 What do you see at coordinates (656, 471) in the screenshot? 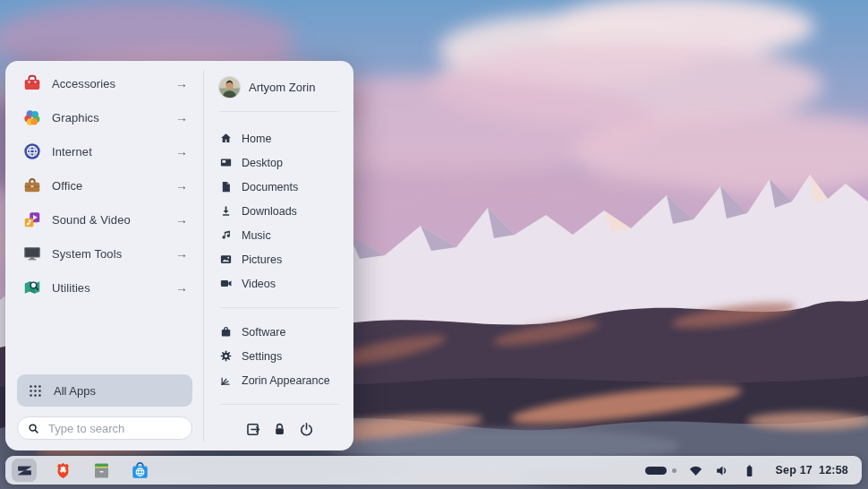
I see `workspace-active-pill` at bounding box center [656, 471].